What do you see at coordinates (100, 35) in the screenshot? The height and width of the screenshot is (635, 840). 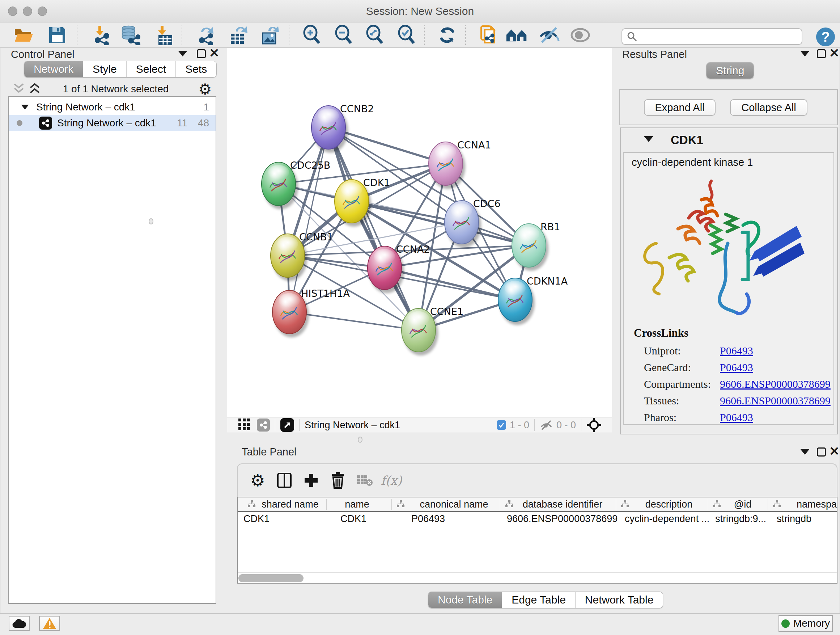 I see `import-network-file-button` at bounding box center [100, 35].